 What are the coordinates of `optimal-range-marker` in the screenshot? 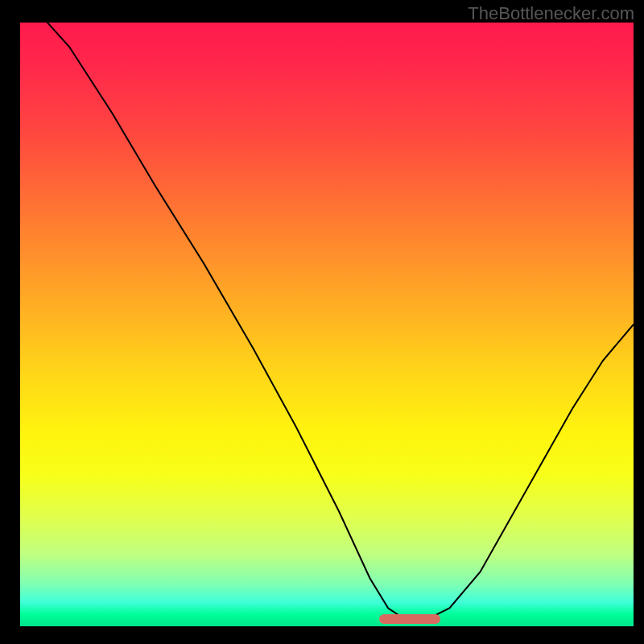 It's located at (411, 619).